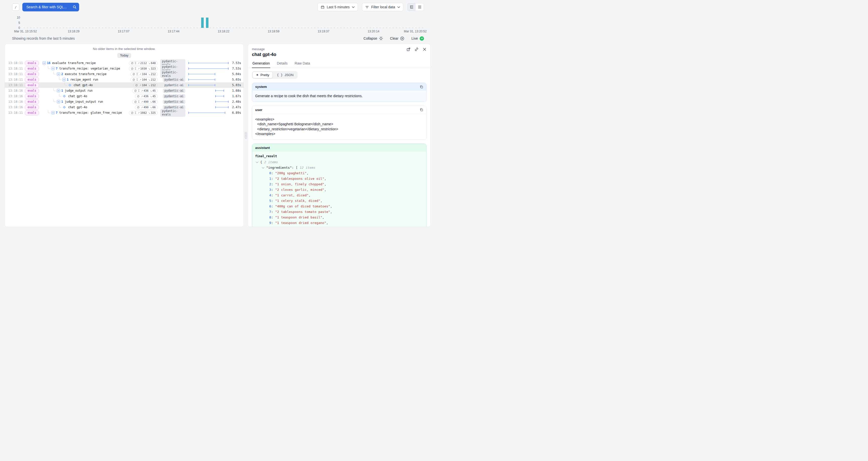  What do you see at coordinates (261, 64) in the screenshot?
I see `tab-generation: Generation` at bounding box center [261, 64].